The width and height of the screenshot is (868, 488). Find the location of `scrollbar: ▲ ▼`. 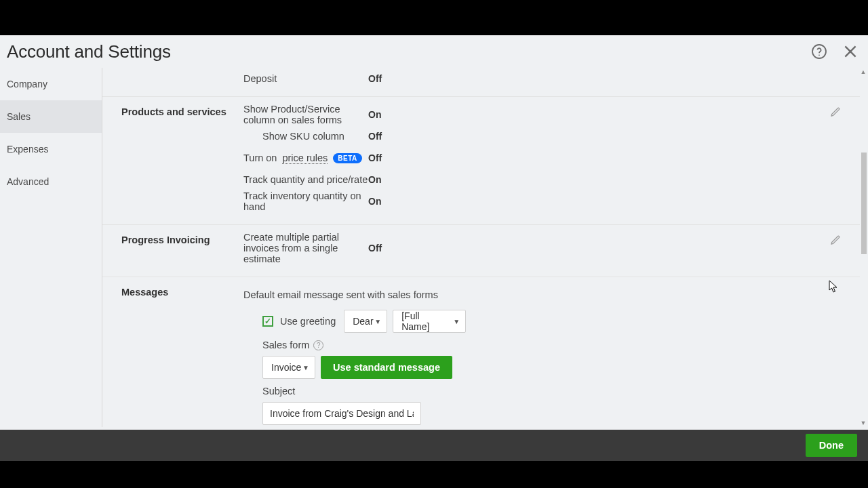

scrollbar: ▲ ▼ is located at coordinates (863, 247).